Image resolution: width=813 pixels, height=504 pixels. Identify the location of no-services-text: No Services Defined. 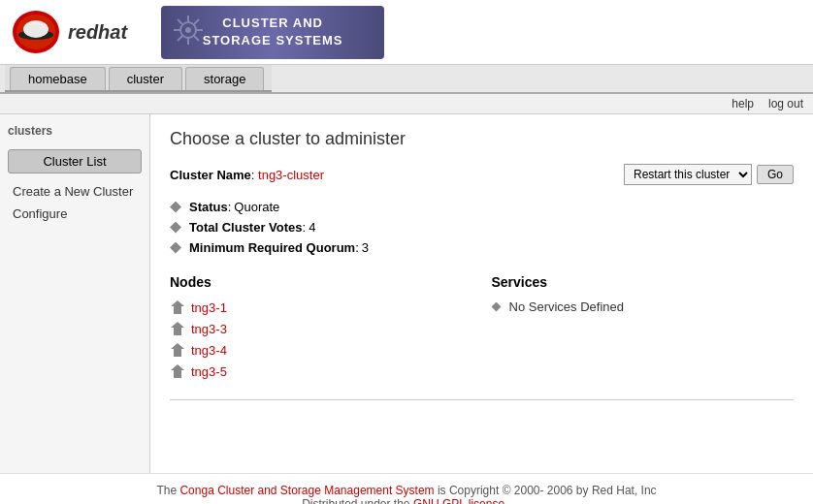
(567, 306).